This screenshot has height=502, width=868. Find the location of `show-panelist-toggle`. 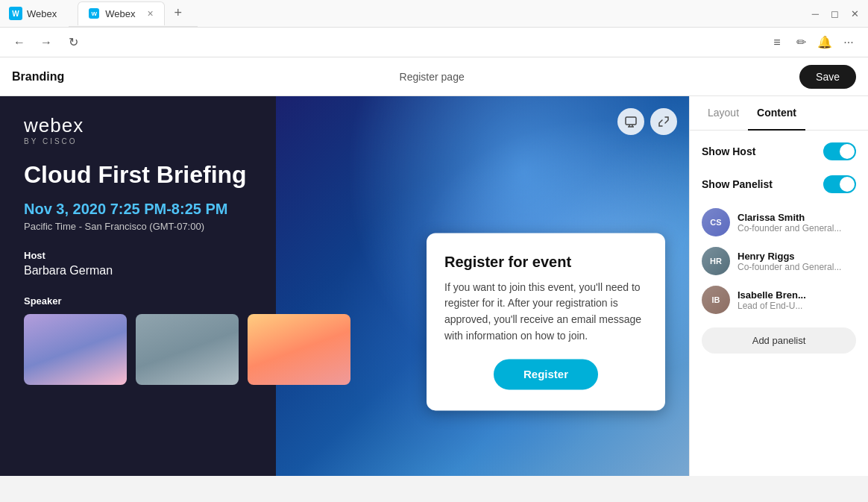

show-panelist-toggle is located at coordinates (840, 184).